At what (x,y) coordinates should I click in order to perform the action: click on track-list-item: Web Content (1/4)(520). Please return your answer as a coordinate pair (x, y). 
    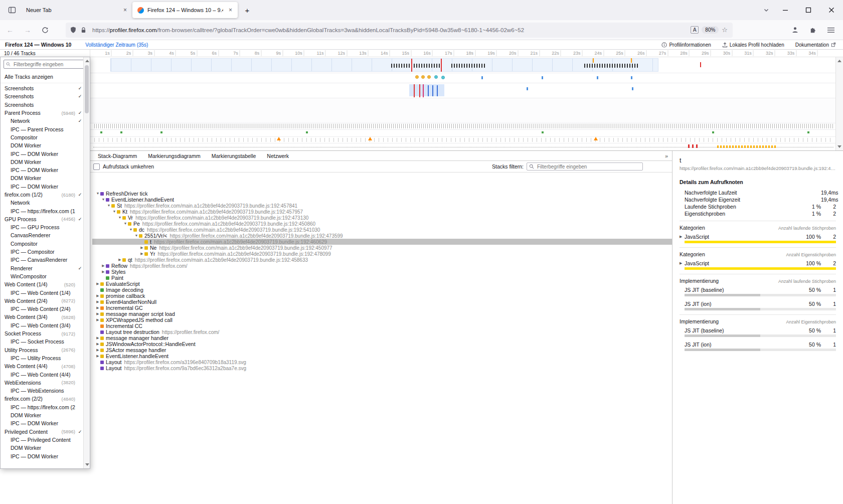
    Looking at the image, I should click on (42, 284).